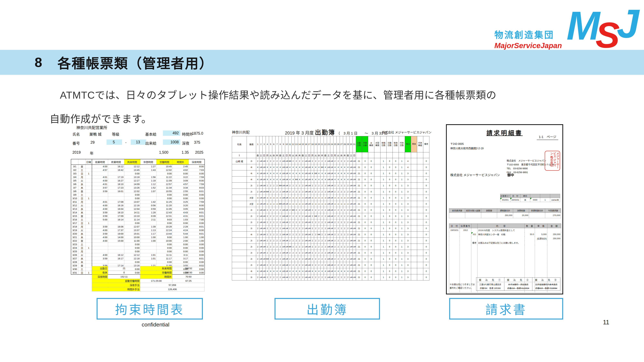  Describe the element at coordinates (138, 202) in the screenshot. I see `table-row: 3/11月4:0117:0813:071:4211:253:257:59` at that location.